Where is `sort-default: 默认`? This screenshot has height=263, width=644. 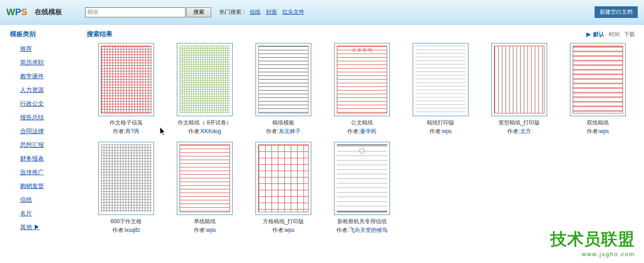 sort-default: 默认 is located at coordinates (599, 34).